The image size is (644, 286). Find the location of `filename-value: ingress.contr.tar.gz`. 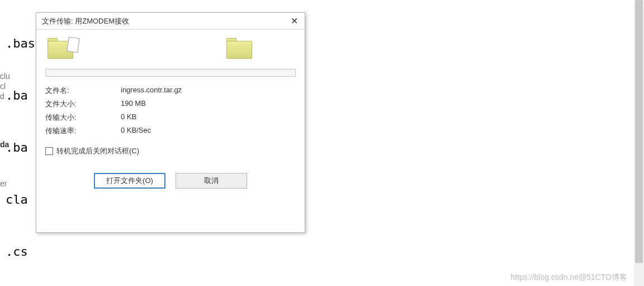

filename-value: ingress.contr.tar.gz is located at coordinates (208, 91).